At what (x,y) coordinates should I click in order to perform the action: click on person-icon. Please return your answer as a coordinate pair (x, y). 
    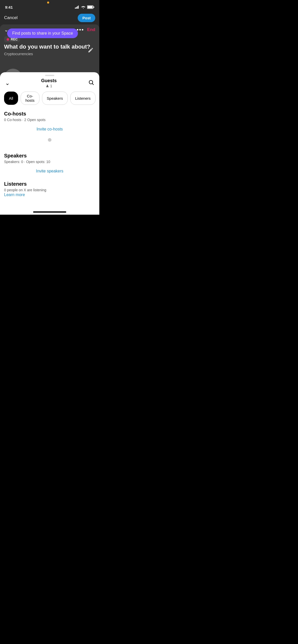
    Looking at the image, I should click on (47, 86).